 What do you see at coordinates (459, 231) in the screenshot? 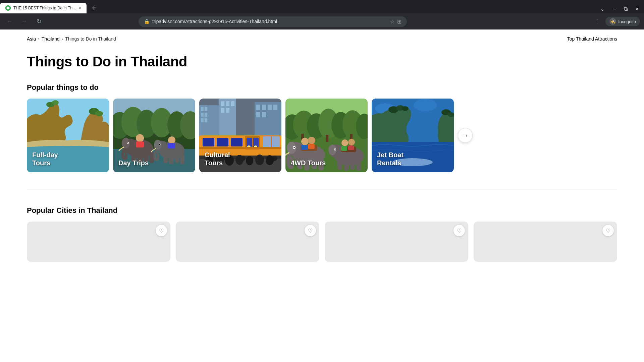
I see `heart-icon-3: ♡` at bounding box center [459, 231].